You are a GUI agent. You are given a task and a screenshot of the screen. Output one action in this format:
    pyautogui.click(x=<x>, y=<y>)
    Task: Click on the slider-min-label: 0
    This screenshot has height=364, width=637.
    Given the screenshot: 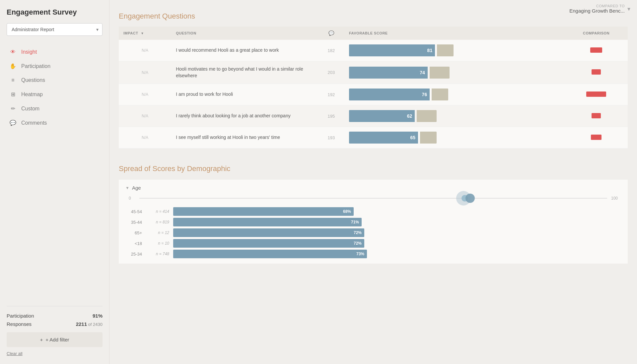 What is the action you would take?
    pyautogui.click(x=132, y=198)
    